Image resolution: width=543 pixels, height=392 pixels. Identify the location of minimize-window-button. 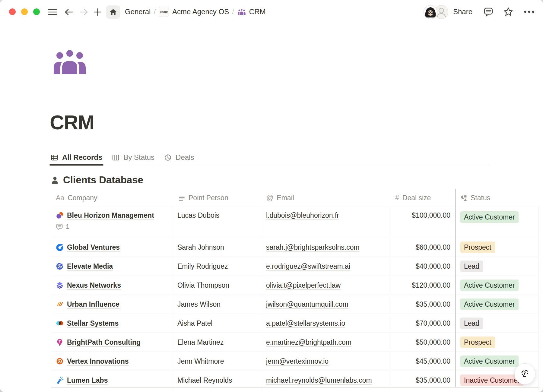
(24, 12).